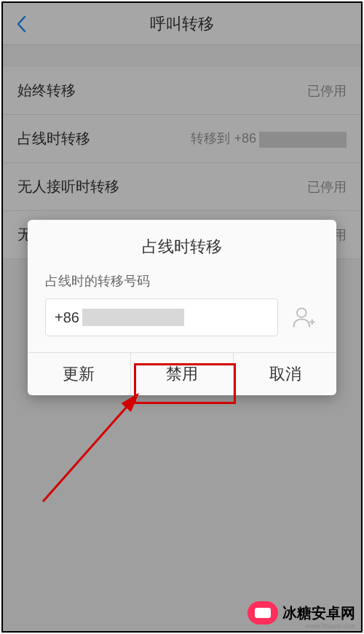 Image resolution: width=364 pixels, height=634 pixels. I want to click on cancel-button: 取消, so click(285, 374).